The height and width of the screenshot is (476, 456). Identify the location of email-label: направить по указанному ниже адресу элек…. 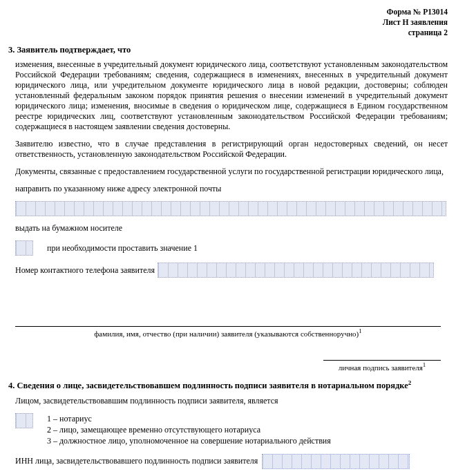
(231, 189).